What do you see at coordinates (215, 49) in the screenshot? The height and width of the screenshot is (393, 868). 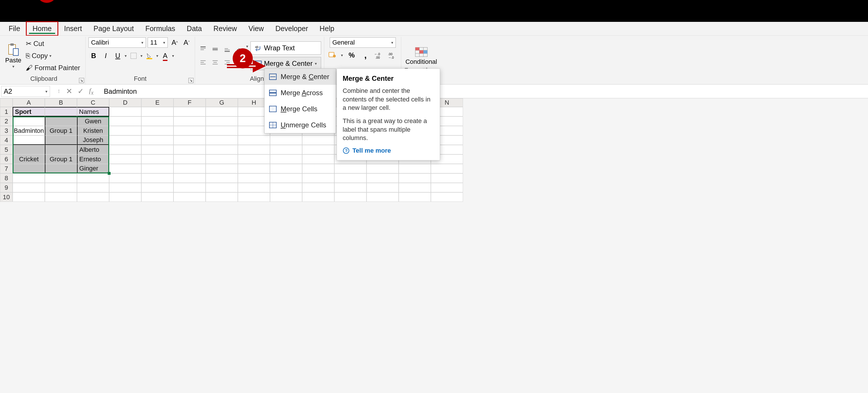 I see `align-middle-button` at bounding box center [215, 49].